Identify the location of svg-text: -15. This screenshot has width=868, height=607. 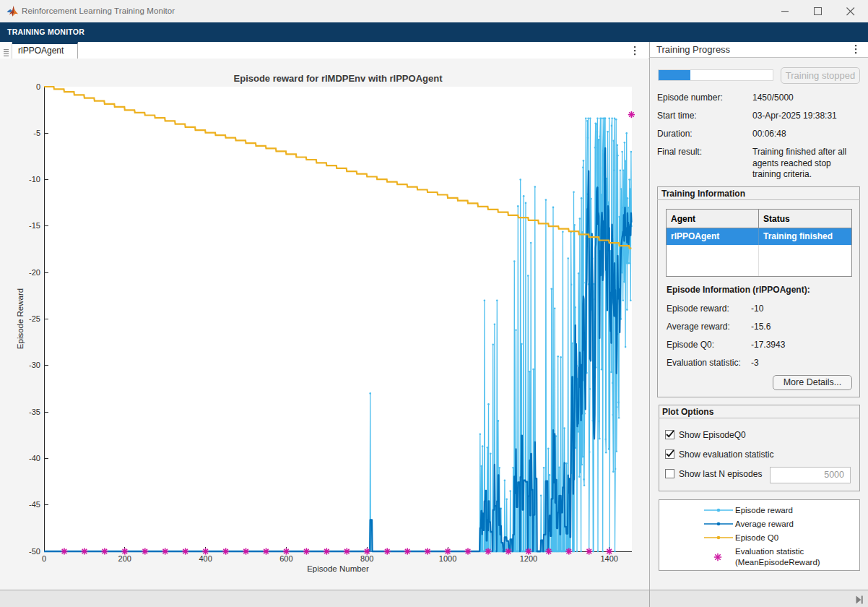
(35, 225).